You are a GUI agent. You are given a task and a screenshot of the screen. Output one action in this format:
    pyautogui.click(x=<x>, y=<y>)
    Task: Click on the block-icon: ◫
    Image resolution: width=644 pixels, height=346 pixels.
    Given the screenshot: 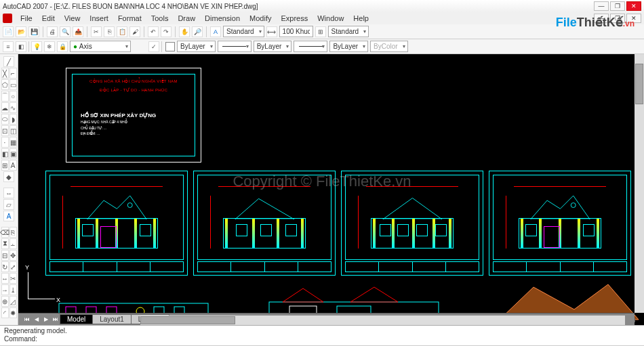 What is the action you would take?
    pyautogui.click(x=14, y=131)
    